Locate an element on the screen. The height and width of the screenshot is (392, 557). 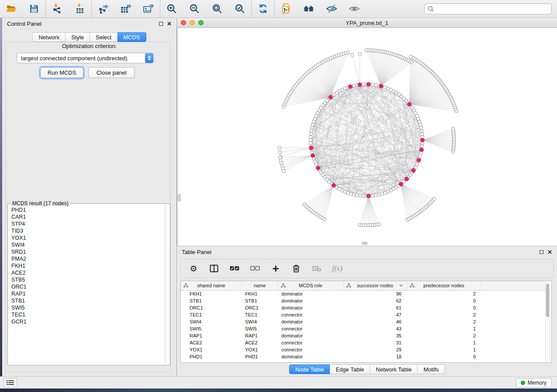
node-table-grid: shared namenameMCDS rolesuccessor nodesp… is located at coordinates (363, 320).